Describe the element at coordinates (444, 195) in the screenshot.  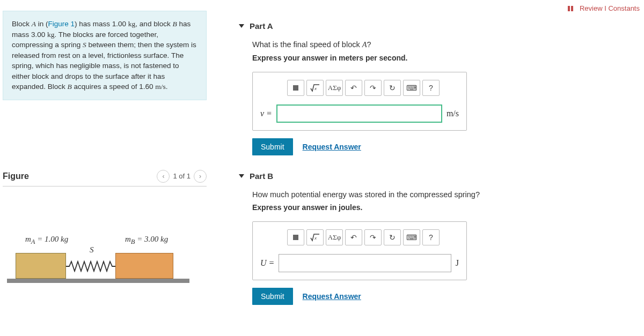
I see `part-b-question: How much potential energy was stored in …` at that location.